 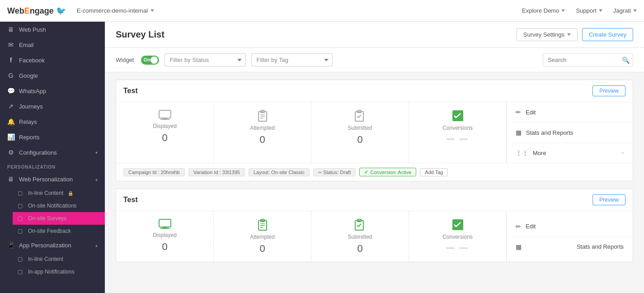 What do you see at coordinates (434, 172) in the screenshot?
I see `add-tag-button: Add Tag` at bounding box center [434, 172].